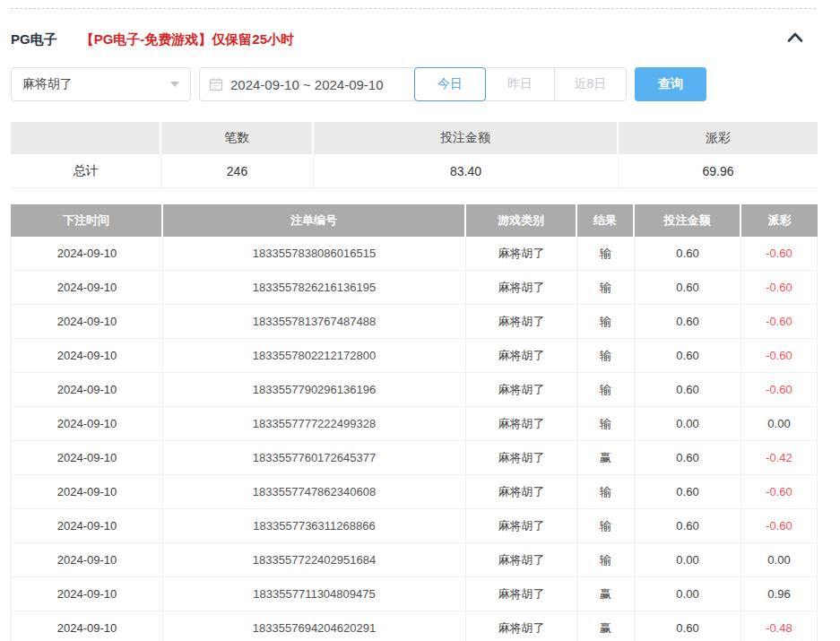 The width and height of the screenshot is (840, 641). I want to click on records-header-payout: 派彩, so click(780, 221).